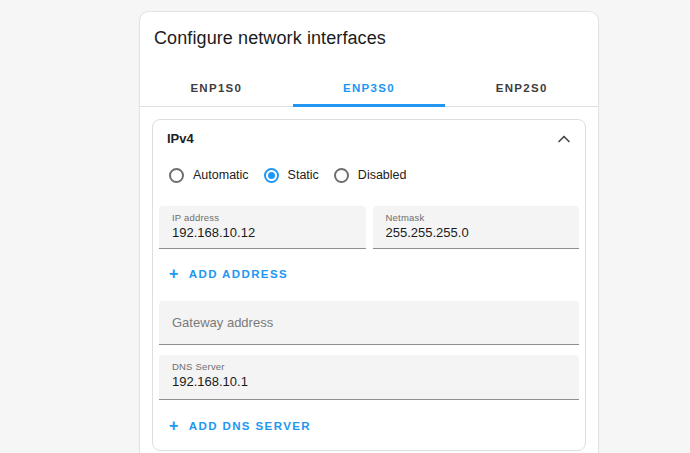 This screenshot has height=453, width=690. I want to click on ip-address-field: IP address, so click(262, 228).